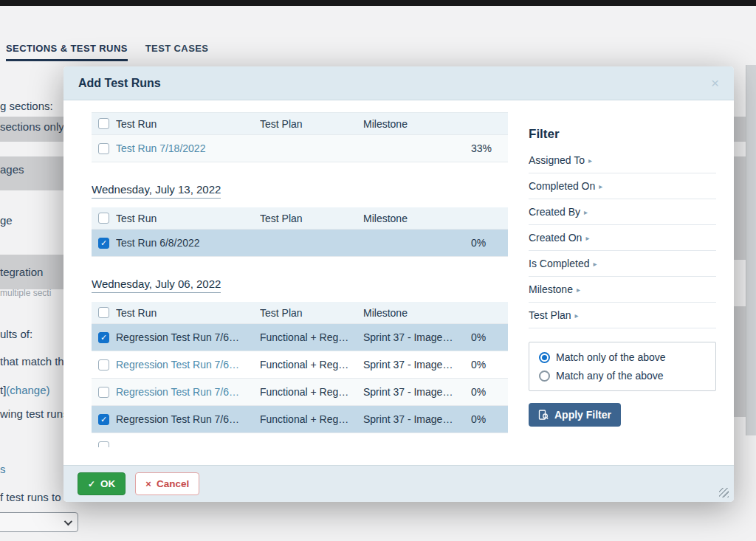 The width and height of the screenshot is (756, 541). I want to click on partially-visible-row, so click(300, 440).